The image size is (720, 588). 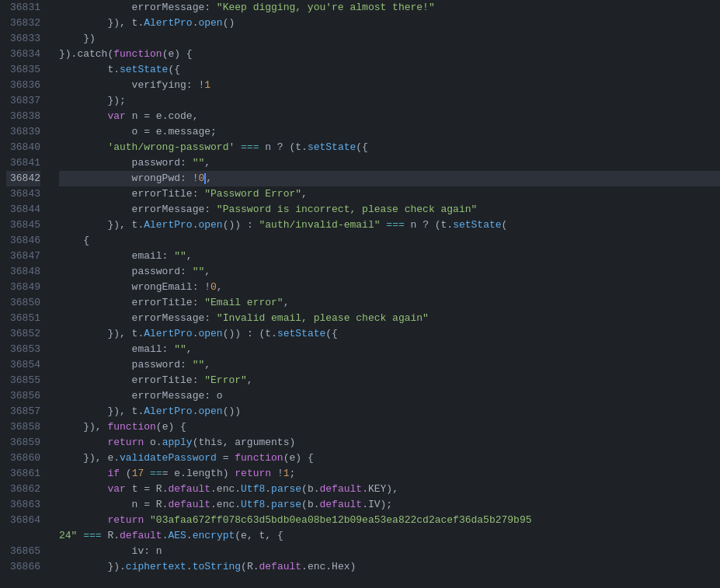 I want to click on line-number: 36832, so click(x=23, y=23).